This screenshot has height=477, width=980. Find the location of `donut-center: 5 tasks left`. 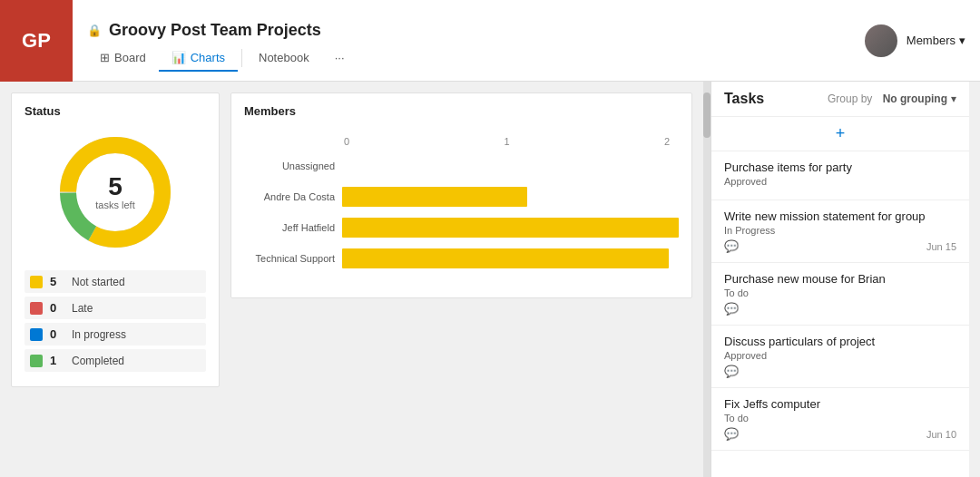

donut-center: 5 tasks left is located at coordinates (114, 192).